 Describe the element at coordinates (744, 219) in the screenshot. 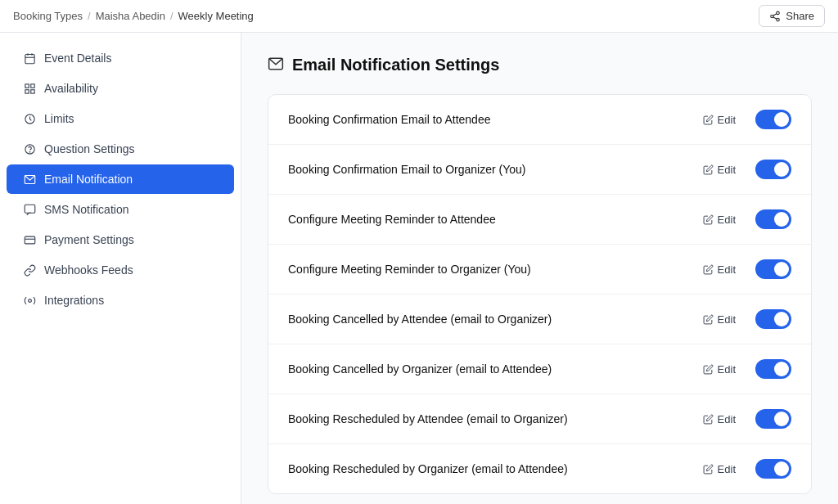

I see `row-actions-n3: Edit` at that location.